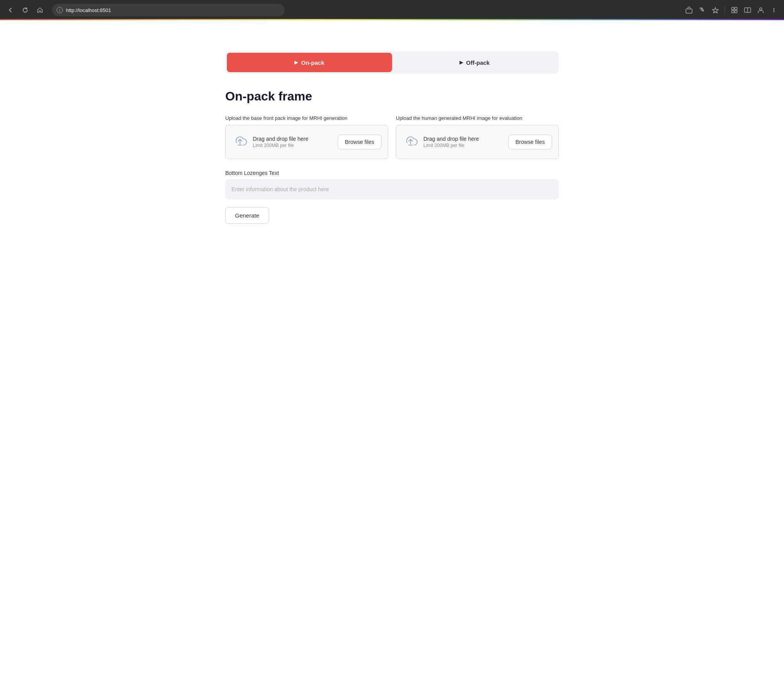  Describe the element at coordinates (689, 10) in the screenshot. I see `briefcase-icon` at that location.